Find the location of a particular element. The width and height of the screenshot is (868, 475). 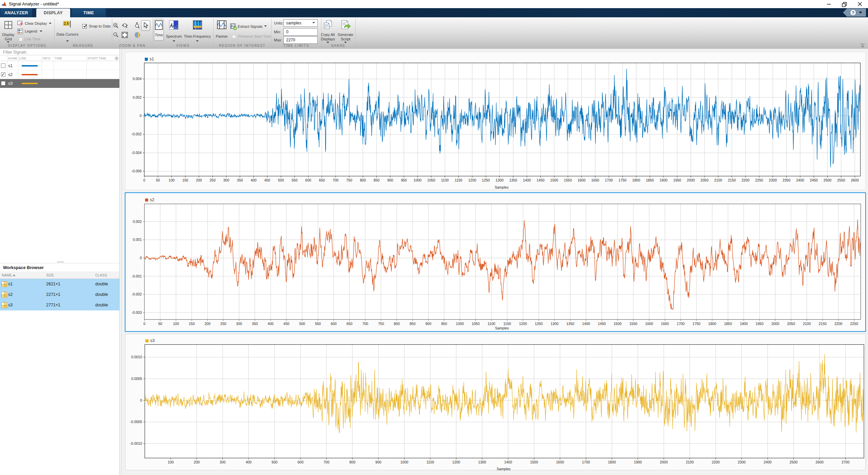

svg-text: -0.001 is located at coordinates (137, 276).